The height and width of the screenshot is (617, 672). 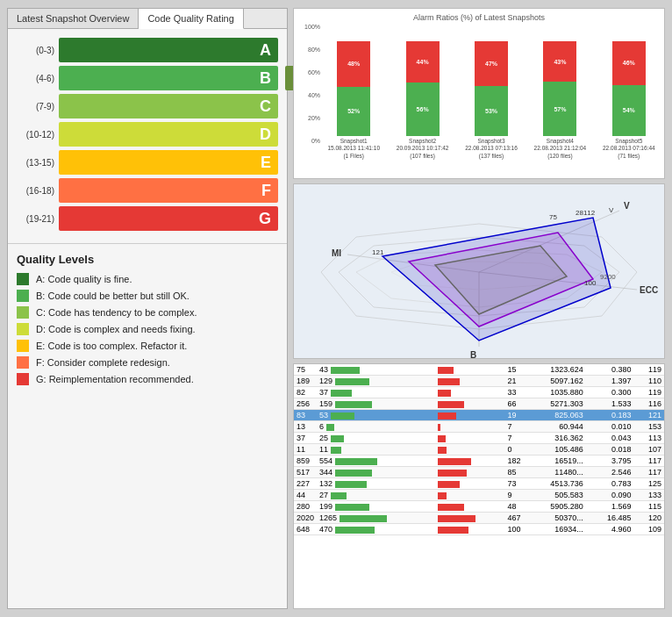 What do you see at coordinates (38, 135) in the screenshot?
I see `range-d: (10-12)` at bounding box center [38, 135].